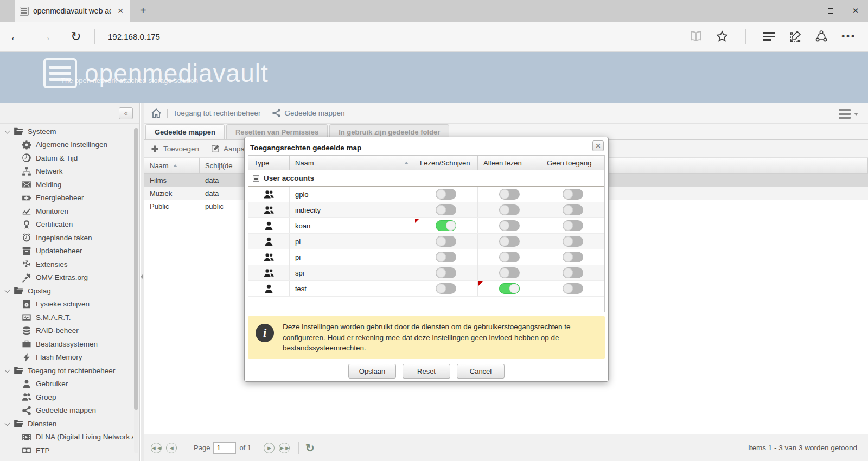 This screenshot has height=461, width=868. Describe the element at coordinates (446, 226) in the screenshot. I see `toggle-rw-koan` at that location.